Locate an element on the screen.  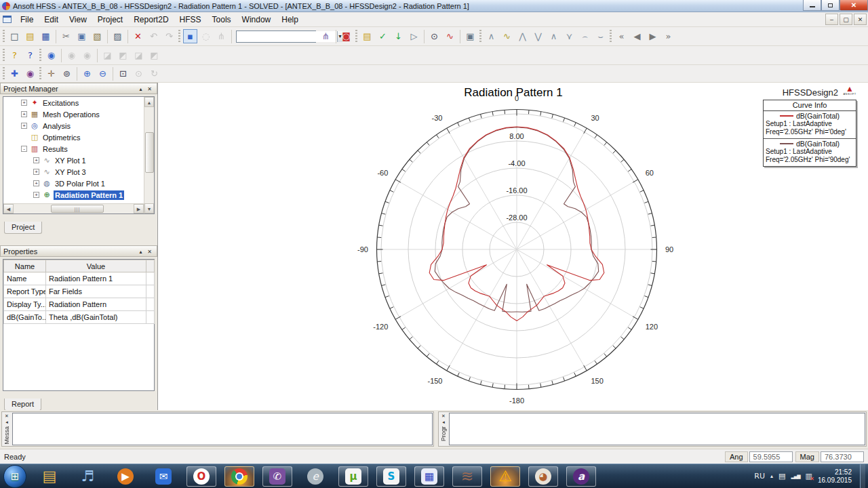
taskbar-item-opera: O is located at coordinates (201, 476).